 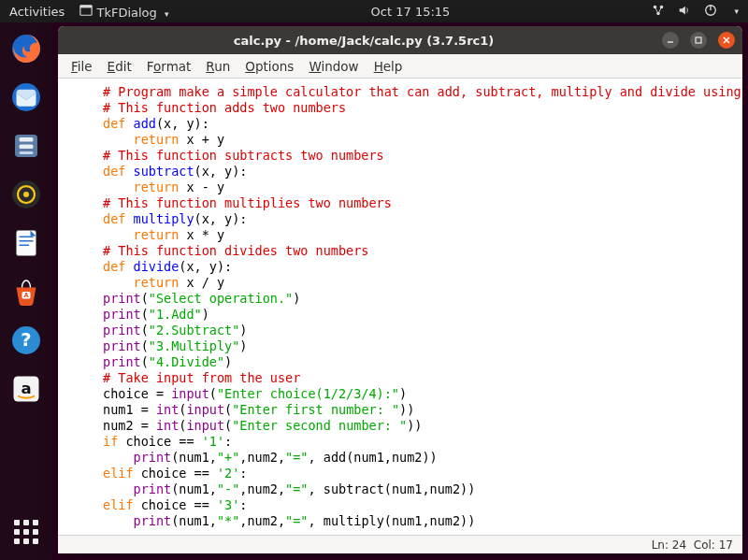 What do you see at coordinates (679, 545) in the screenshot?
I see `status-line-value: 24` at bounding box center [679, 545].